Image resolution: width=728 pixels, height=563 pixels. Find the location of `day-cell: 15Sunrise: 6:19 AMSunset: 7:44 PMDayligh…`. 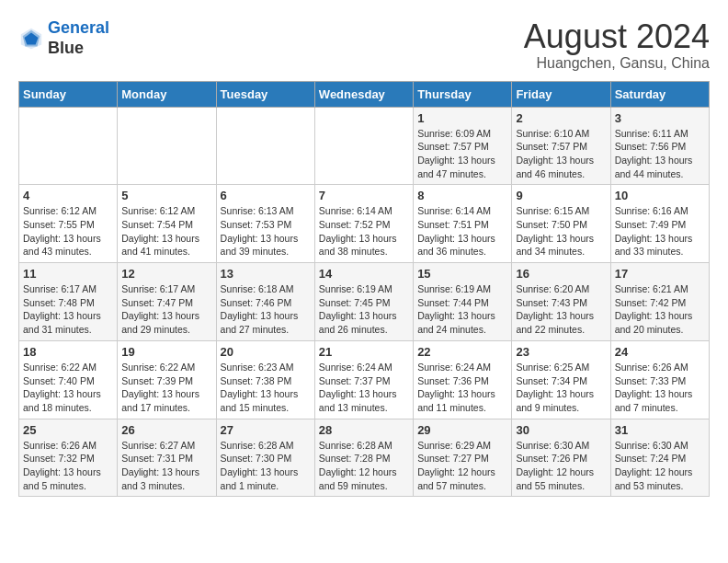

day-cell: 15Sunrise: 6:19 AMSunset: 7:44 PMDayligh… is located at coordinates (463, 302).